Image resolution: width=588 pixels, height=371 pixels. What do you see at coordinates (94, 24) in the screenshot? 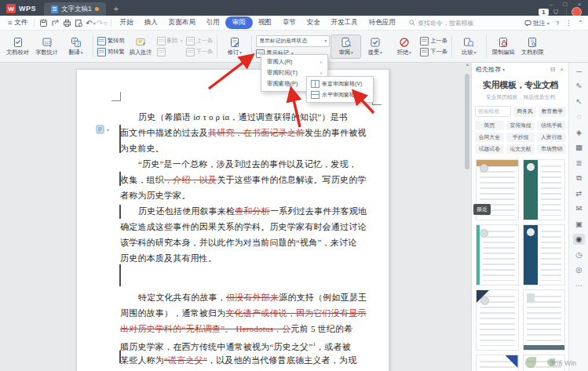
I see `undo-caret-icon: ▾` at bounding box center [94, 24].